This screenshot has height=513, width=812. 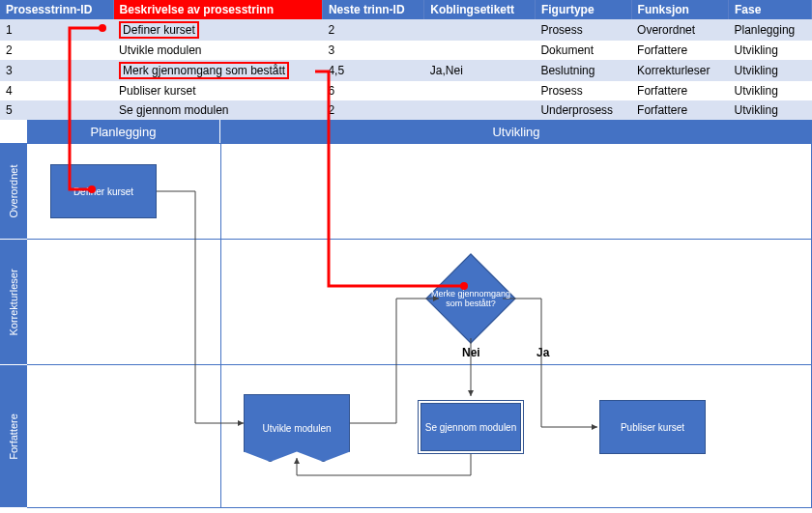 I want to click on hdr-phase: Fase, so click(x=770, y=10).